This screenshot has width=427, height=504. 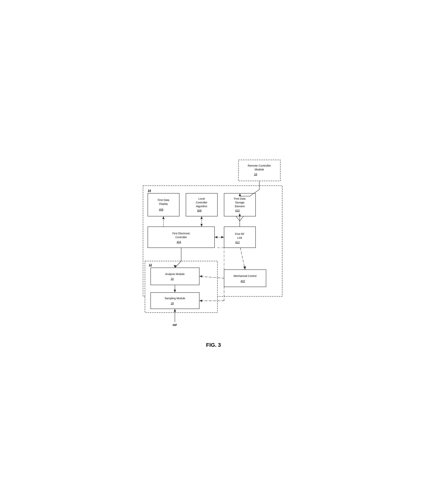 What do you see at coordinates (201, 206) in the screenshot?
I see `svg-text: Algorithm` at bounding box center [201, 206].